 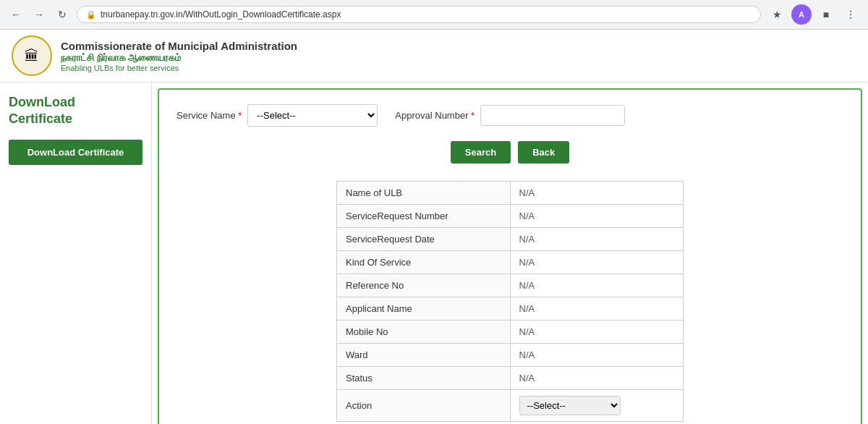 I want to click on approval-number-group: Approval Number *, so click(x=510, y=116).